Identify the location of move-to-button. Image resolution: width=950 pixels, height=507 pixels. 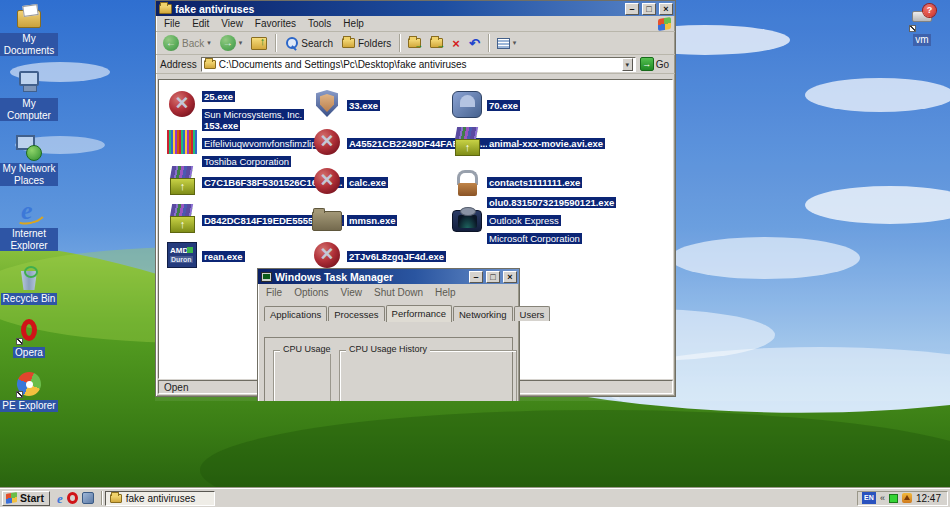
(414, 43).